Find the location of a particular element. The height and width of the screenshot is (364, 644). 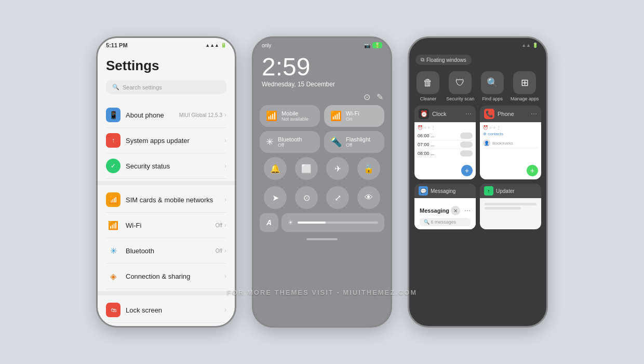

updater-label: System apps updater is located at coordinates (175, 140).